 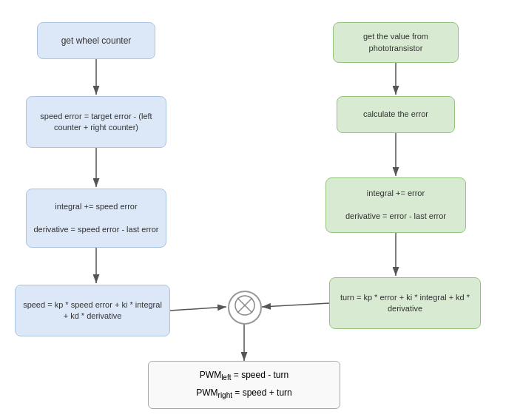 What do you see at coordinates (92, 311) in the screenshot?
I see `left-output-node: speed = kp * speed error + ki * integral…` at bounding box center [92, 311].